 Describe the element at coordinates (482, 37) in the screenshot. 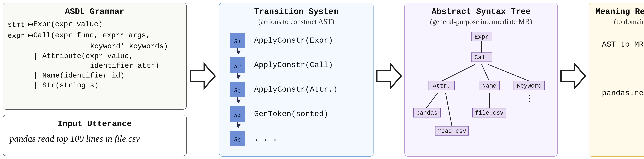

I see `svg-text: Expr` at that location.